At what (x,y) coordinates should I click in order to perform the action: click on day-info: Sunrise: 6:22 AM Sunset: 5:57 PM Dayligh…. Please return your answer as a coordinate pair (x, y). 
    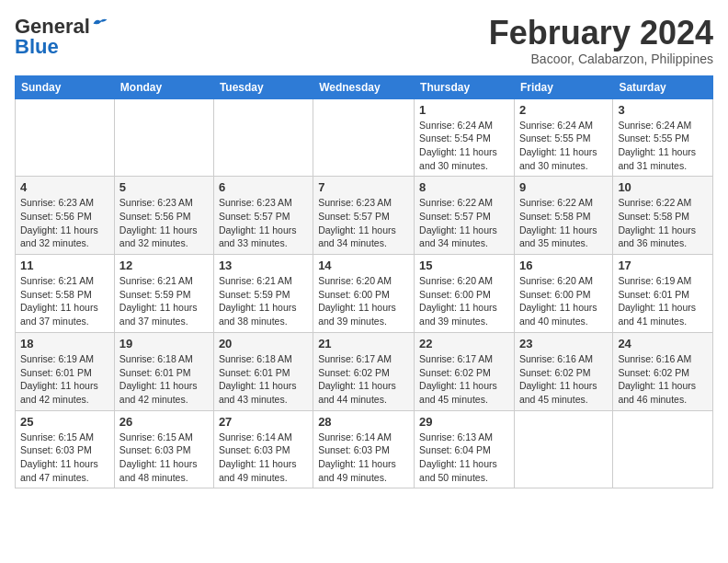
    Looking at the image, I should click on (464, 223).